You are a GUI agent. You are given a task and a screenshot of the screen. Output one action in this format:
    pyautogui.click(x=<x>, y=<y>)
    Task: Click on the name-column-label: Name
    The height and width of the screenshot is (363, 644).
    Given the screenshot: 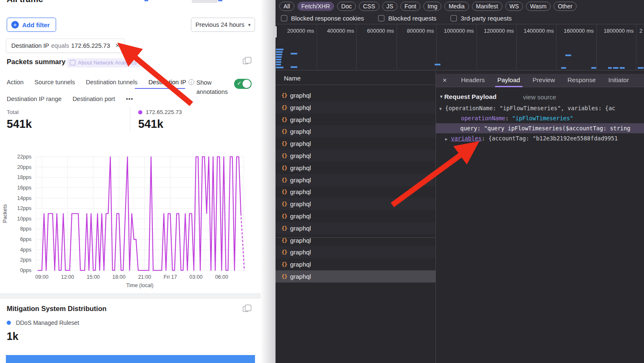 What is the action you would take?
    pyautogui.click(x=292, y=78)
    